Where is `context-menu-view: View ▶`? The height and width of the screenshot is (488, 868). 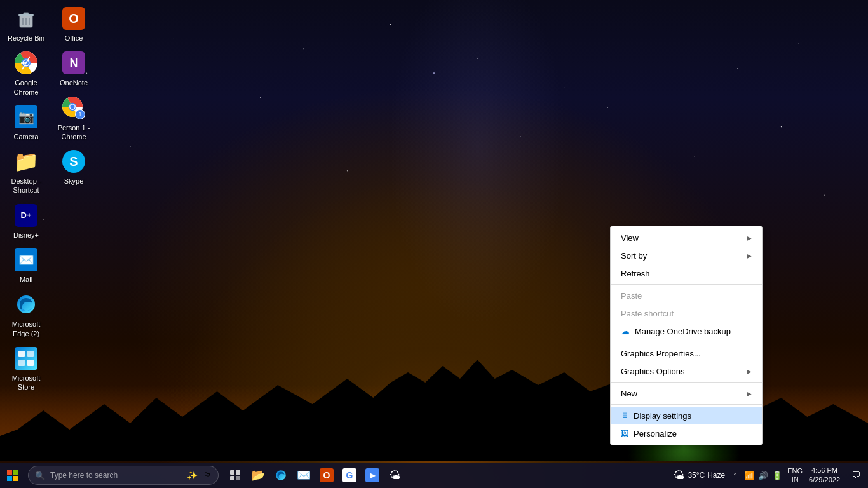 context-menu-view: View ▶ is located at coordinates (686, 238).